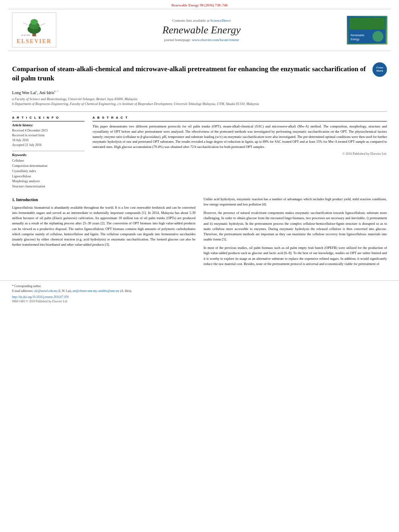  Describe the element at coordinates (48, 153) in the screenshot. I see `article-info-column: A R T I C L E I N F O Article history: R…` at that location.